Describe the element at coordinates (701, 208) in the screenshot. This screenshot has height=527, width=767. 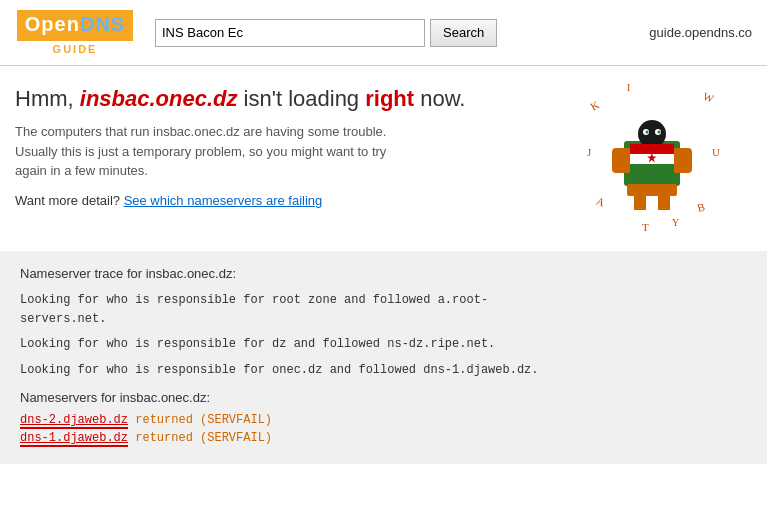
I see `svg-text: B` at that location.